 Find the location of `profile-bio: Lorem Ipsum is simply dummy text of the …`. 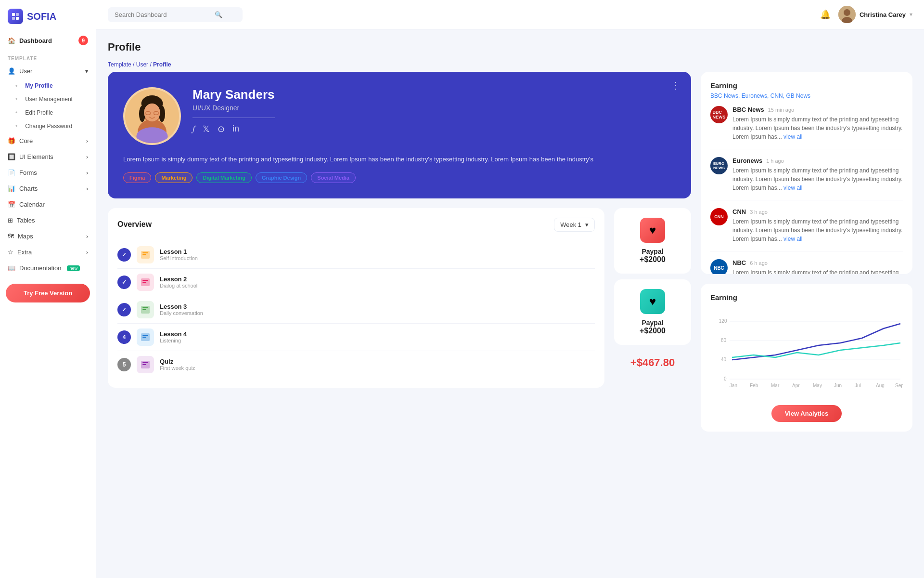

profile-bio: Lorem Ipsum is simply dummy text of the … is located at coordinates (399, 160).